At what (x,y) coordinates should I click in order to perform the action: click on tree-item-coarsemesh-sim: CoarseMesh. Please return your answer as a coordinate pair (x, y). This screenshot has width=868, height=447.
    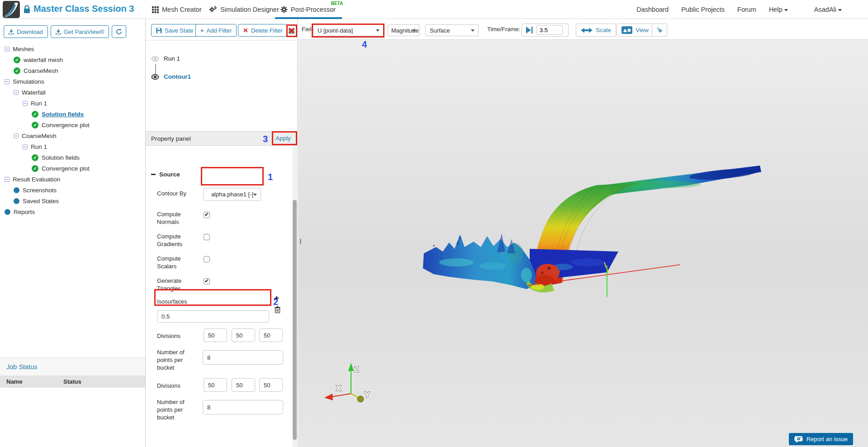
    Looking at the image, I should click on (77, 136).